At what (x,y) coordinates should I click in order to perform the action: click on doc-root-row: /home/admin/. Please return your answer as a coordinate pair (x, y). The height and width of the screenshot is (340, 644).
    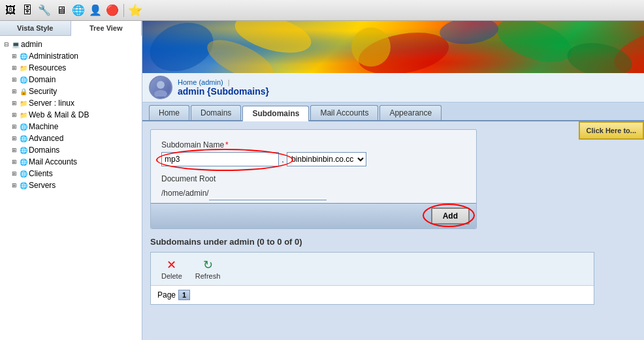
    Looking at the image, I should click on (314, 193).